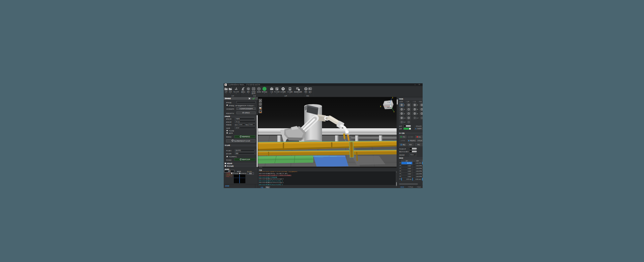 This screenshot has height=262, width=644. I want to click on svg-text: Z, so click(392, 98).